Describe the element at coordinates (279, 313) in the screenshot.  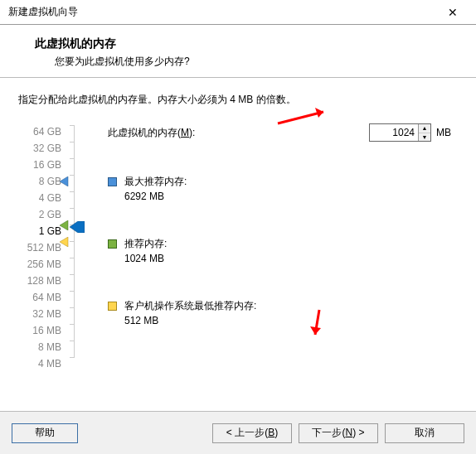
I see `min-memory-info: 客户机操作系统最低推荐内存: 512 MB` at that location.